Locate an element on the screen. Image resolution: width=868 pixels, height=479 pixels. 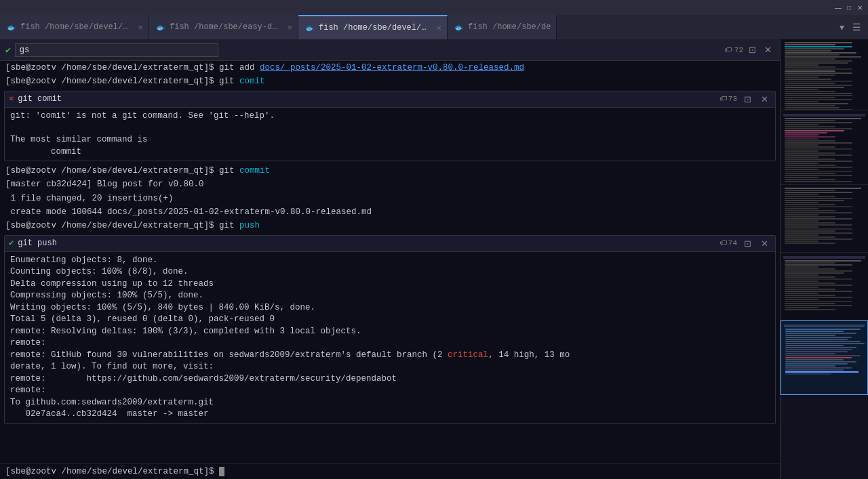
tab-menu-button: ☰ is located at coordinates (857, 27).